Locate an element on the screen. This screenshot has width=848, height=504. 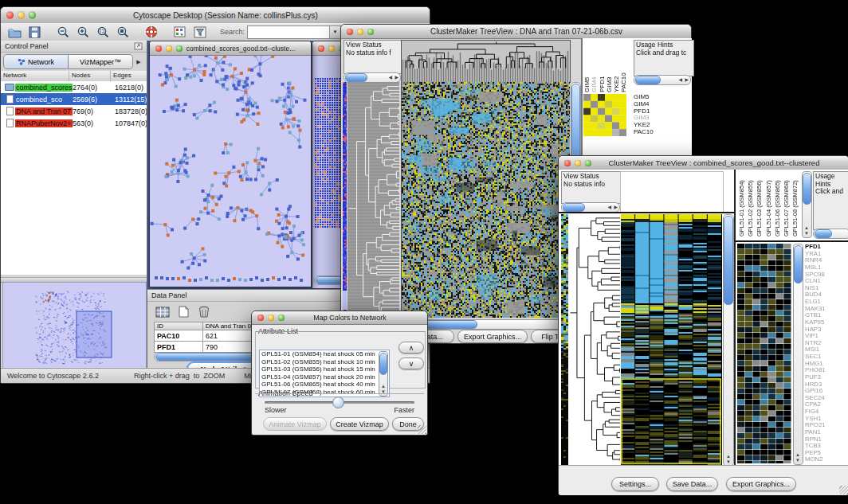
attribute-list-item: GPL51-04 (GSM857) heat shock 20 min is located at coordinates (324, 377).